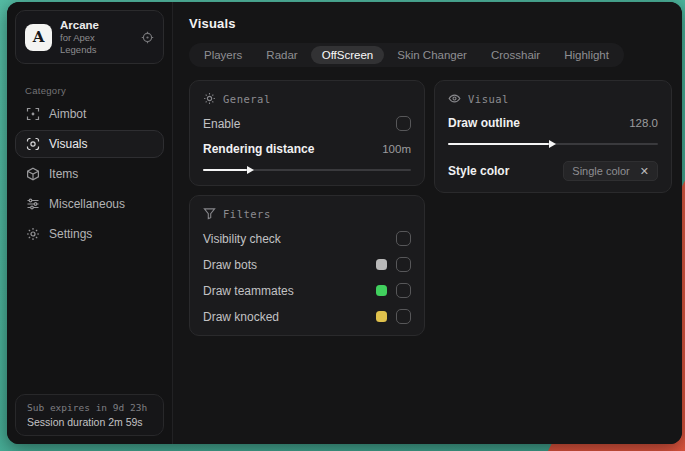  I want to click on visibility-check-label: Visibility check, so click(242, 239).